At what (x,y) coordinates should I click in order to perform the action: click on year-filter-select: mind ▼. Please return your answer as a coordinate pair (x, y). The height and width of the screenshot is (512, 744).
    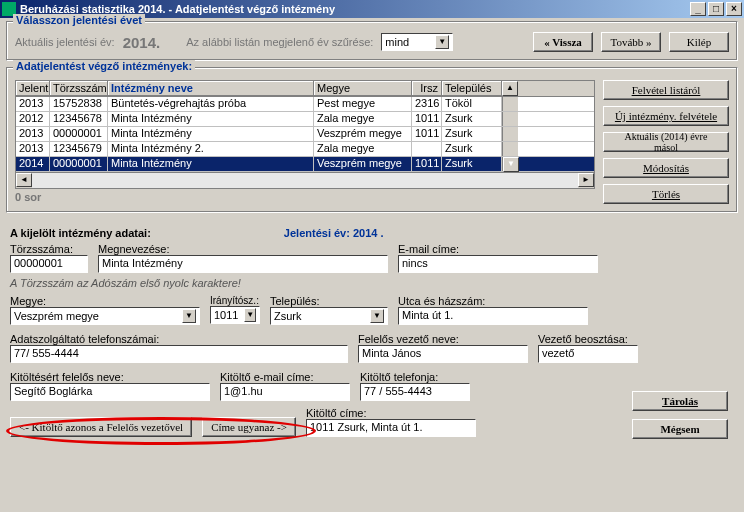
    Looking at the image, I should click on (417, 42).